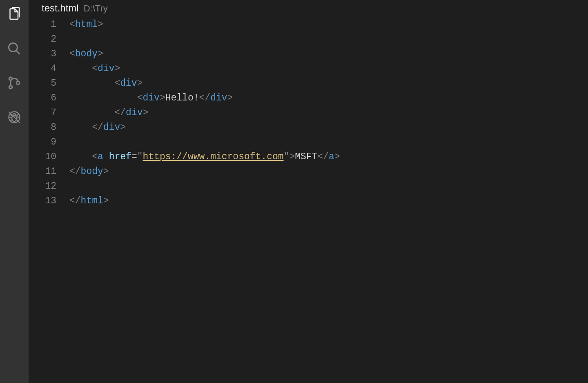 Image resolution: width=588 pixels, height=383 pixels. Describe the element at coordinates (329, 54) in the screenshot. I see `code-line: <body>` at that location.